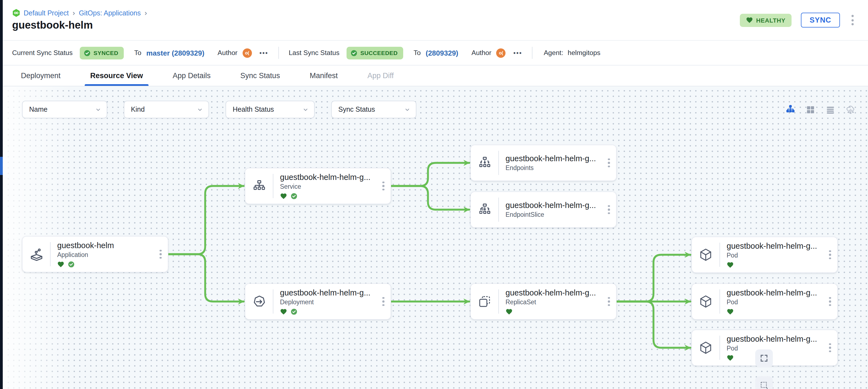 This screenshot has width=868, height=389. I want to click on heart-icon, so click(749, 20).